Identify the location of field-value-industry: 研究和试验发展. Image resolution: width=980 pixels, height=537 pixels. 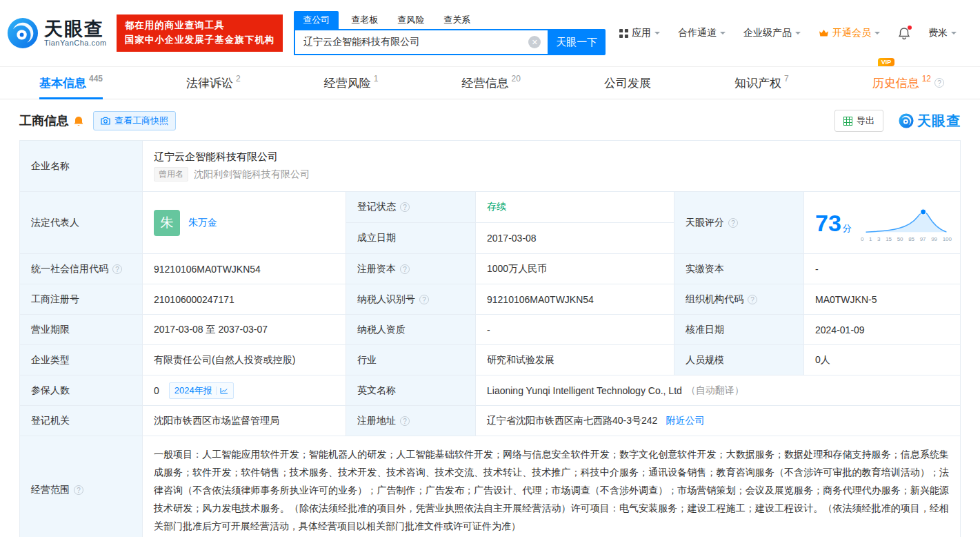
(575, 360).